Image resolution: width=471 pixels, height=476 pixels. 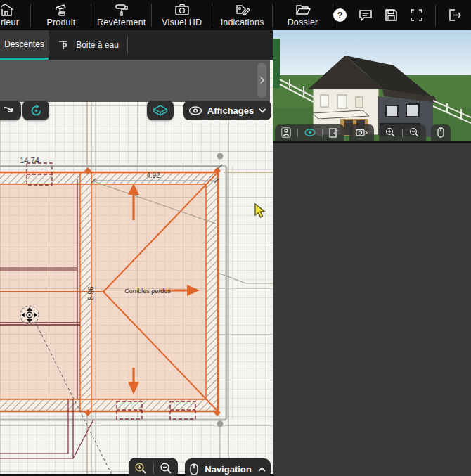 What do you see at coordinates (303, 22) in the screenshot?
I see `toolbar-item-label: Dossier` at bounding box center [303, 22].